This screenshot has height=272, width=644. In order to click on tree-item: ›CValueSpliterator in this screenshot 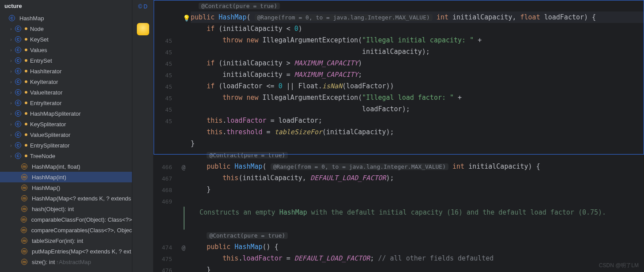, I will do `click(66, 135)`.